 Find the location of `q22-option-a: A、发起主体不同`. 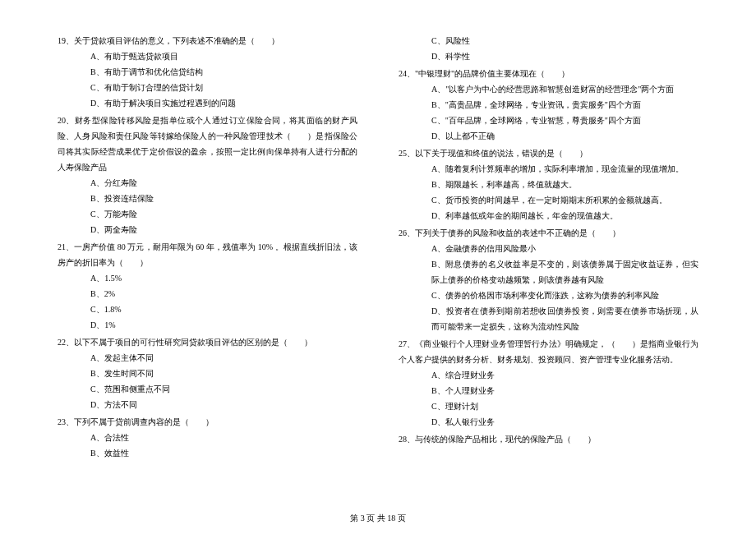

q22-option-a: A、发起主体不同 is located at coordinates (207, 358).